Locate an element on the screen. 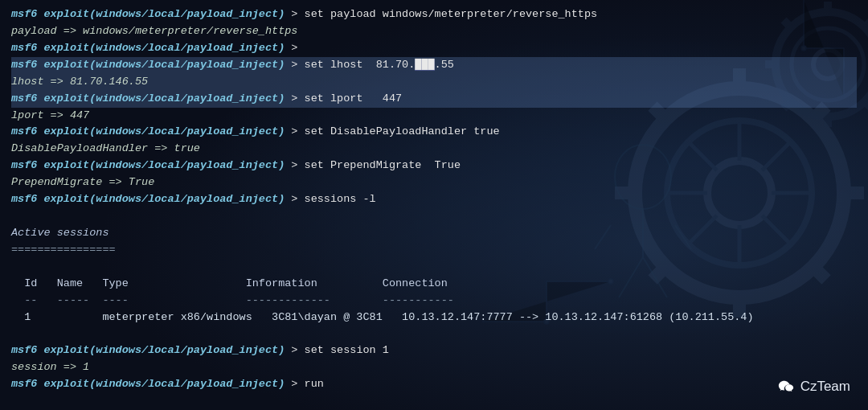 This screenshot has width=868, height=410. terminal-line-4: msf6 exploit(windows/local/payload_injec… is located at coordinates (434, 66).